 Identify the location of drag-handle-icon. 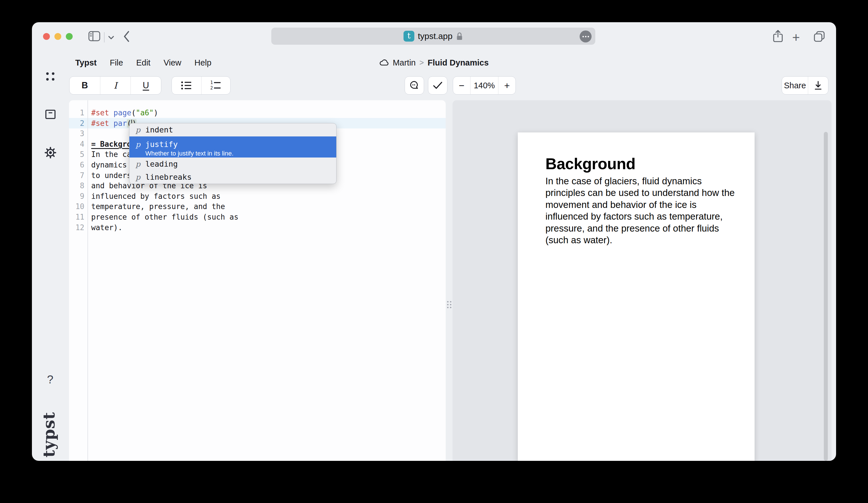
(449, 305).